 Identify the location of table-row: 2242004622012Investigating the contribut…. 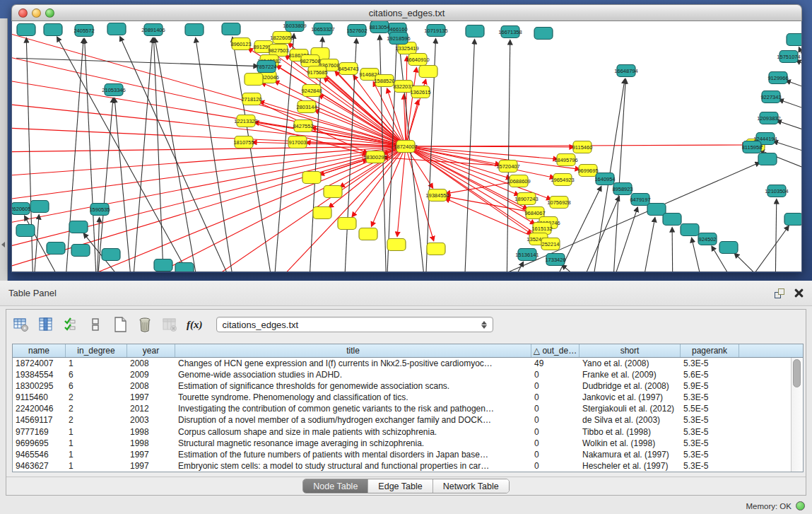
(401, 409).